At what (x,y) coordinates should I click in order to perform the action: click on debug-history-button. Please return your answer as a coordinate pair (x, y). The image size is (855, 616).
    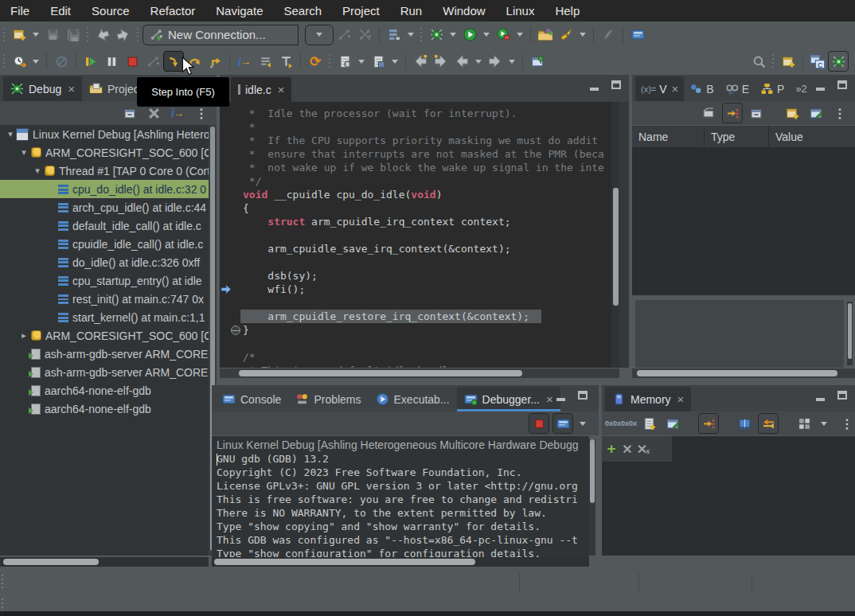
    Looking at the image, I should click on (19, 61).